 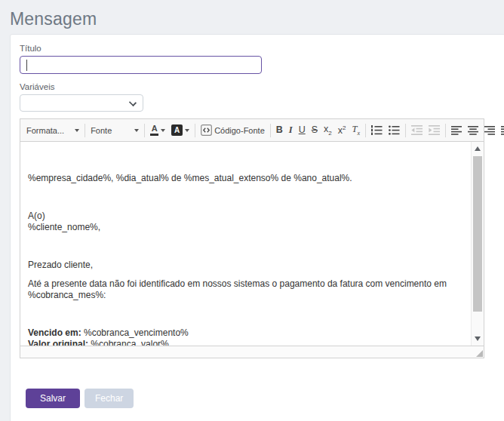 What do you see at coordinates (377, 130) in the screenshot?
I see `numbered-list-icon` at bounding box center [377, 130].